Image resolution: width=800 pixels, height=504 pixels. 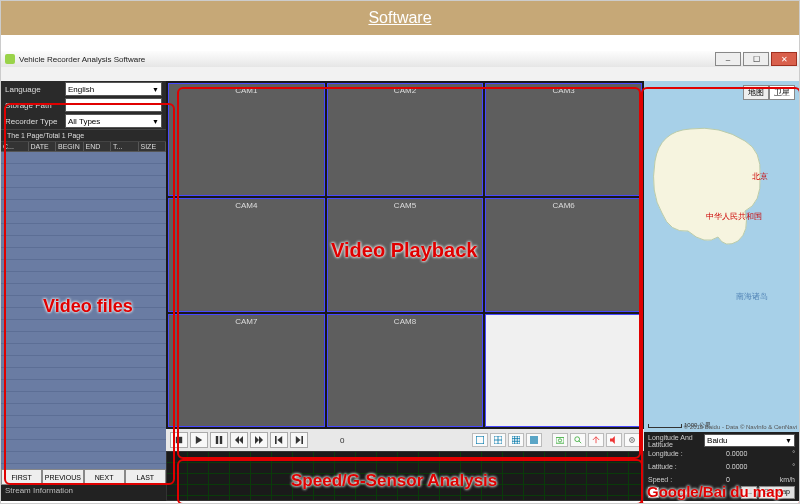 I want to click on prev-frame-button, so click(x=279, y=440).